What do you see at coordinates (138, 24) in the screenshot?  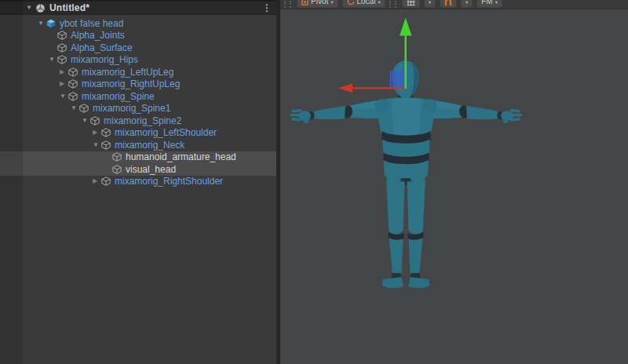 I see `tree-row-ybot-false-head: ▼ybot false head` at bounding box center [138, 24].